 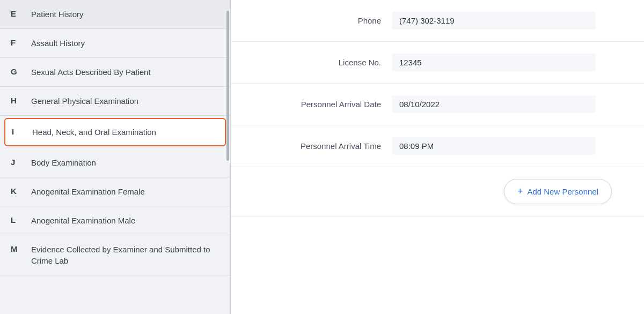 I want to click on sidebar-label: Anogenital Examination Male, so click(x=83, y=221).